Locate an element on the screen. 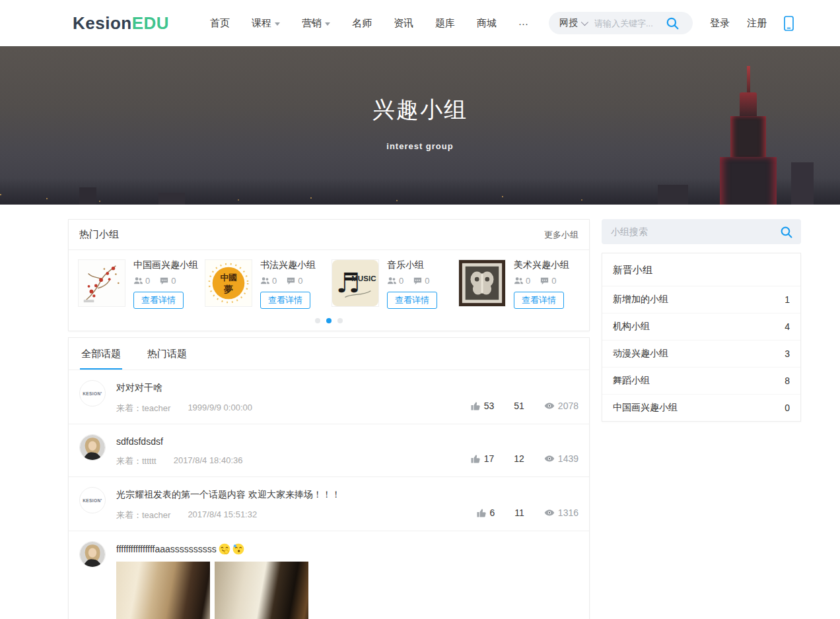 The height and width of the screenshot is (619, 840). nav-mall: 商城 is located at coordinates (487, 24).